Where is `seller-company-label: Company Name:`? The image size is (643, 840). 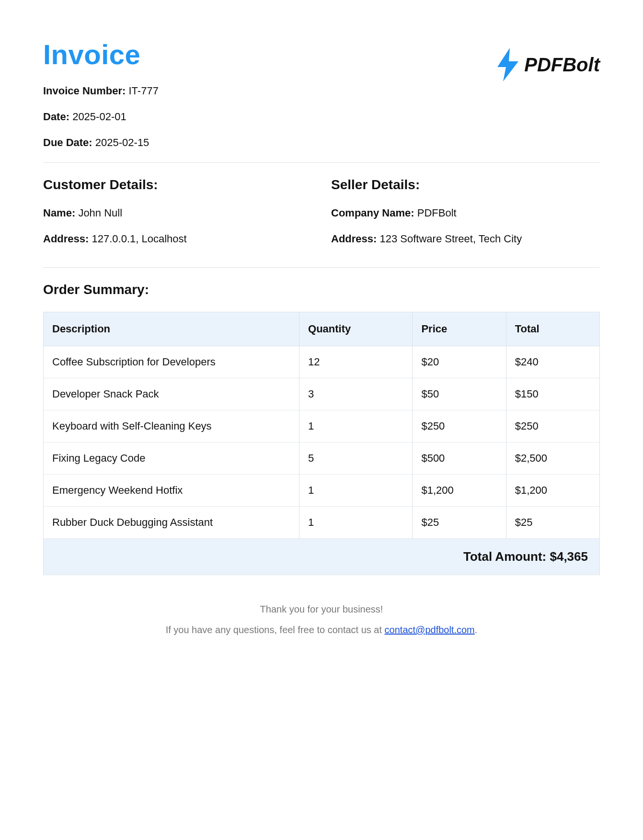
seller-company-label: Company Name: is located at coordinates (373, 213).